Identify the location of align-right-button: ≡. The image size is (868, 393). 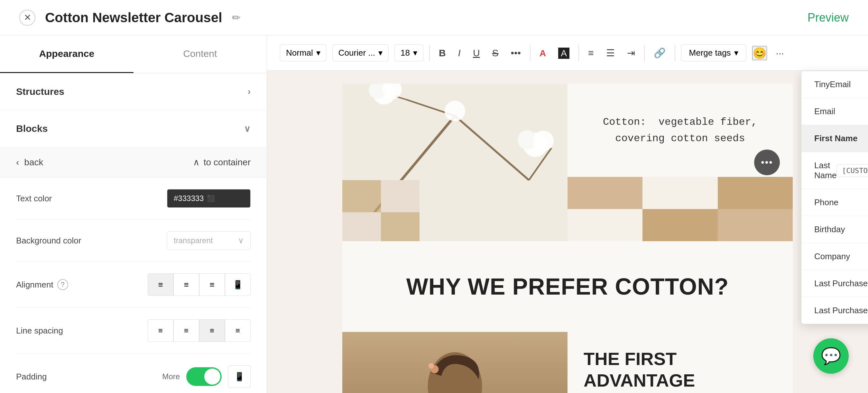
(212, 285).